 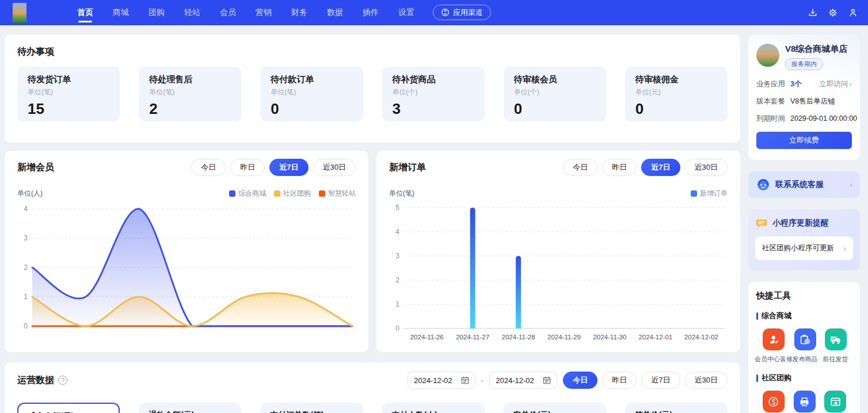 I want to click on tool-item: 打印标签, so click(x=805, y=401).